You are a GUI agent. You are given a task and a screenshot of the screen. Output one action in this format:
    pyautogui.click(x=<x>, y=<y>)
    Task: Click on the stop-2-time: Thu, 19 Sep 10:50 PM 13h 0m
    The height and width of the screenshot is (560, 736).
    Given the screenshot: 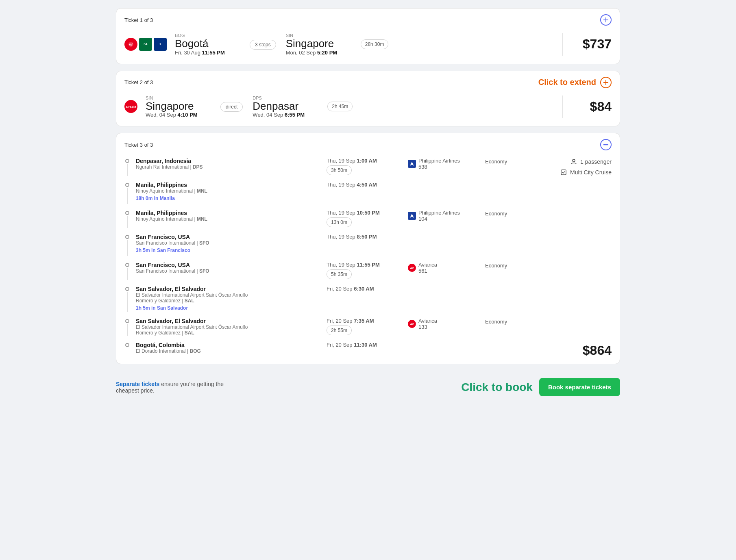 What is the action you would take?
    pyautogui.click(x=361, y=219)
    